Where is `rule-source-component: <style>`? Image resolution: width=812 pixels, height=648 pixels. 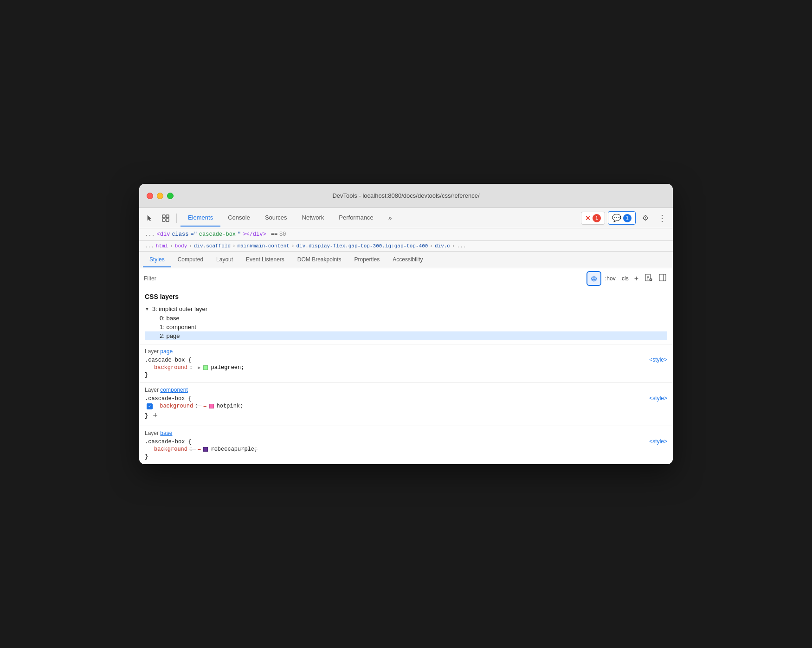
rule-source-component: <style> is located at coordinates (658, 398).